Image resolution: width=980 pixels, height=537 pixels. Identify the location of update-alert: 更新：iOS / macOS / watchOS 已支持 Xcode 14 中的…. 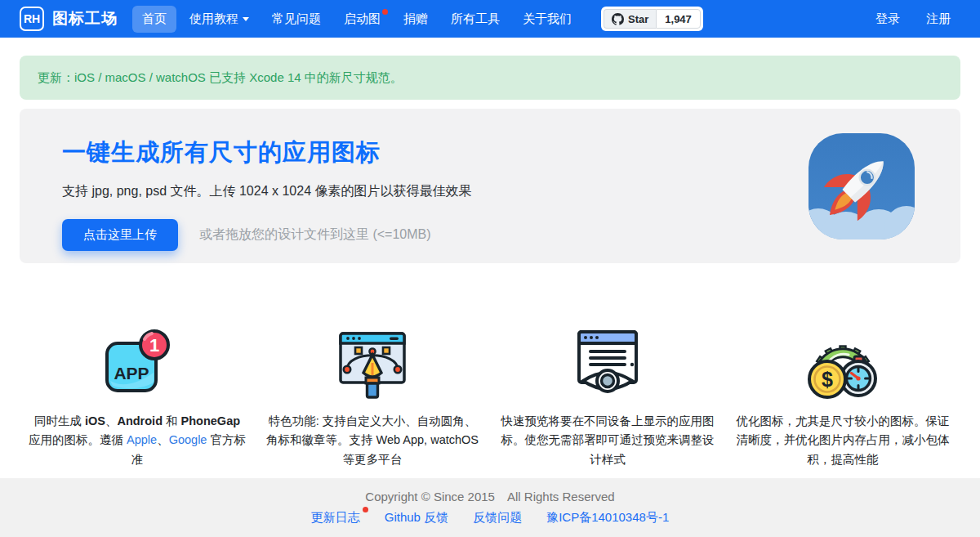
(490, 78).